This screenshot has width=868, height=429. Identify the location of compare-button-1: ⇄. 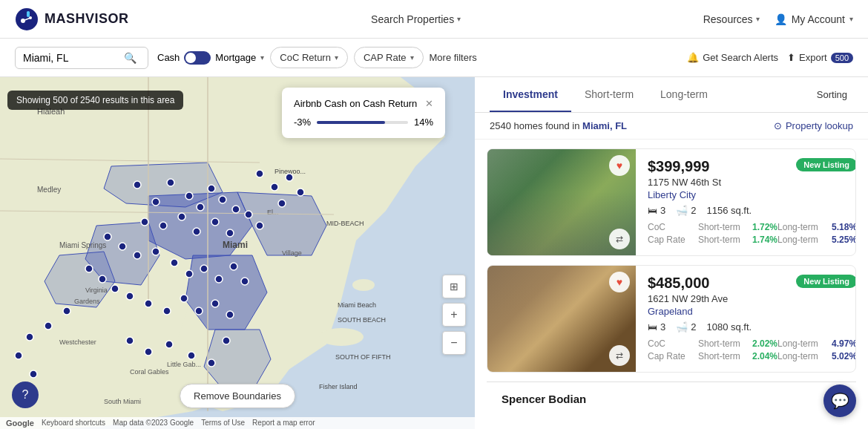
(619, 239).